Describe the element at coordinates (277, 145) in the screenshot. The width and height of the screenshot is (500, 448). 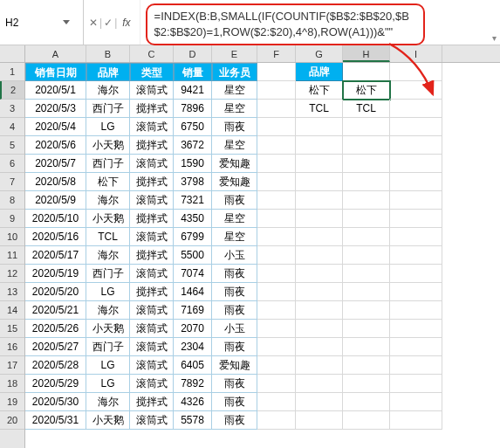
I see `cell-F5` at that location.